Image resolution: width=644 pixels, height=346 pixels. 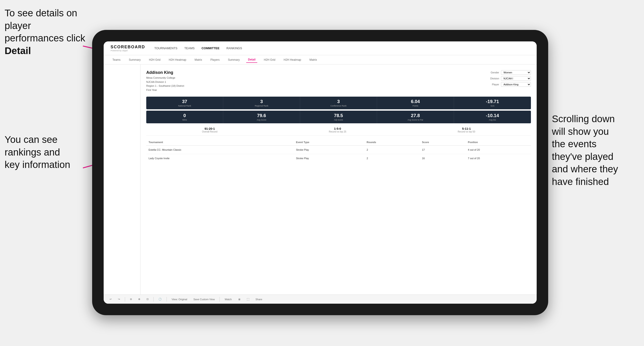 What do you see at coordinates (220, 142) in the screenshot?
I see `col-tournament: Tournament` at bounding box center [220, 142].